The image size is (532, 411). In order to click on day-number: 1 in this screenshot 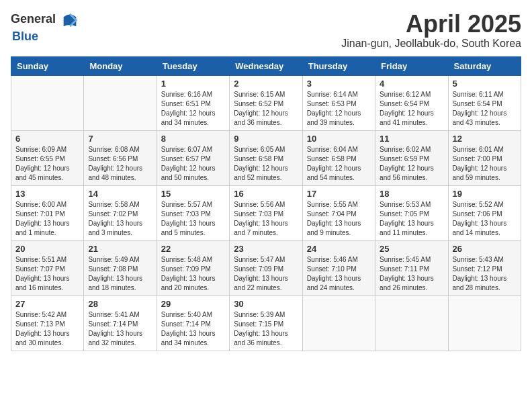, I will do `click(193, 83)`.